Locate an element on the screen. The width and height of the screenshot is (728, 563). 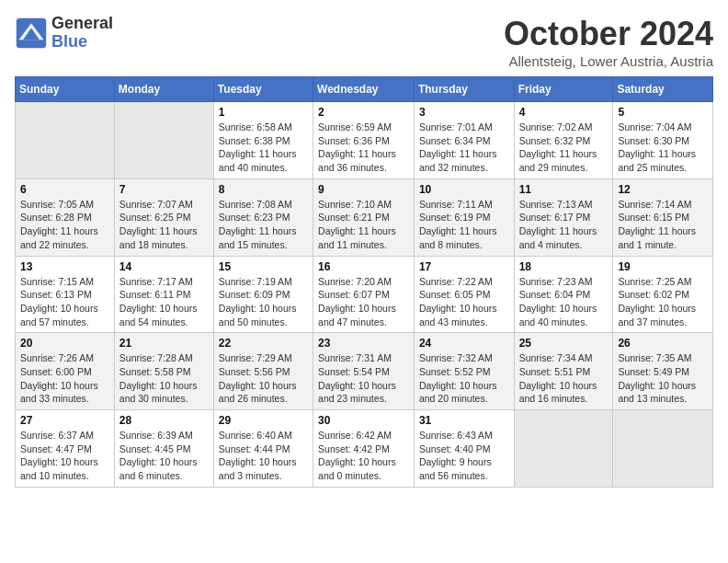
logo-icon is located at coordinates (31, 33).